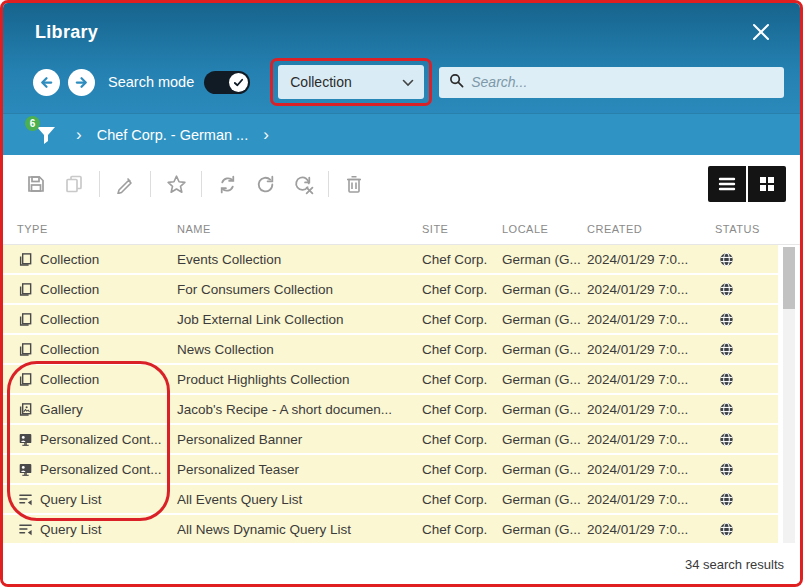 The image size is (803, 587). What do you see at coordinates (789, 395) in the screenshot?
I see `vertical-scrollbar` at bounding box center [789, 395].